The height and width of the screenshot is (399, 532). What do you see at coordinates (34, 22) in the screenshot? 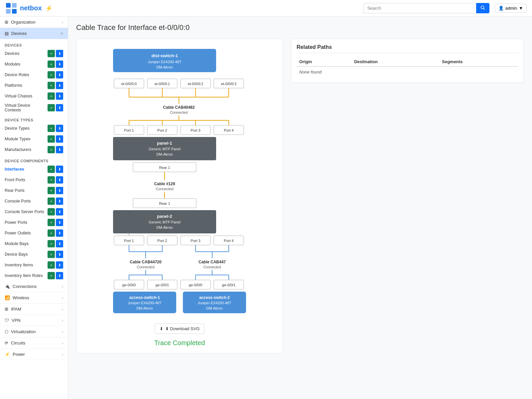
I see `sidebar-item-organization: ⊞ Organization ›` at bounding box center [34, 22].